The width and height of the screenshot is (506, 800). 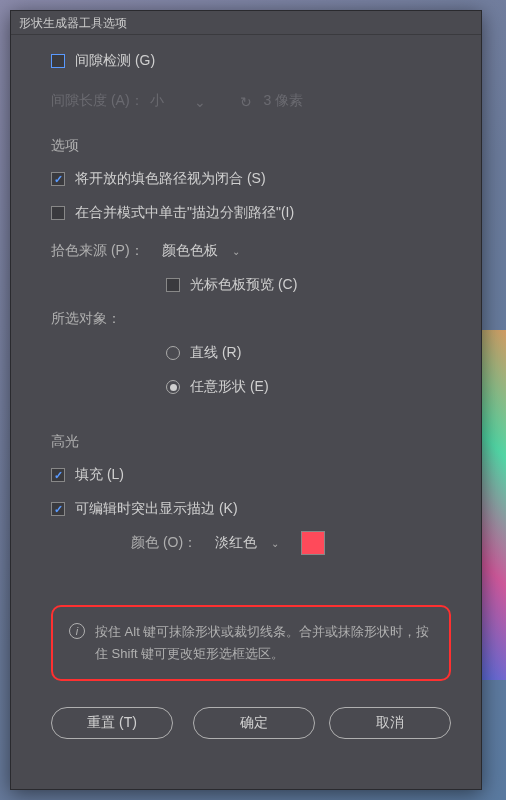 I want to click on open-path-label: 将开放的填色路径视为闭合 (S), so click(x=170, y=179).